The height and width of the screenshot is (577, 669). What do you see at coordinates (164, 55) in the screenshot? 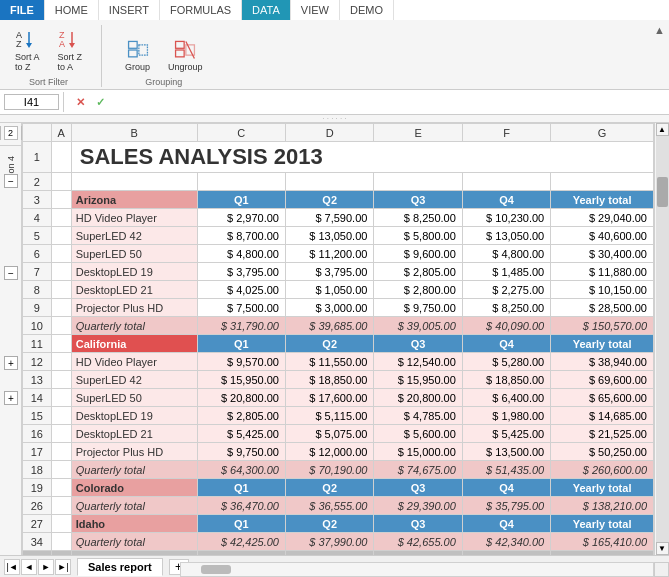
I see `grouping-buttons: Group Ungroup` at bounding box center [164, 55].